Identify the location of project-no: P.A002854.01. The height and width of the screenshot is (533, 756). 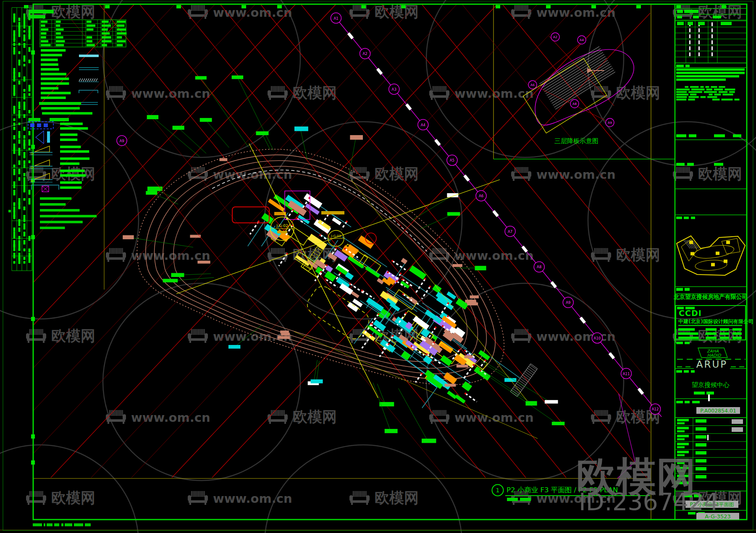
(718, 410).